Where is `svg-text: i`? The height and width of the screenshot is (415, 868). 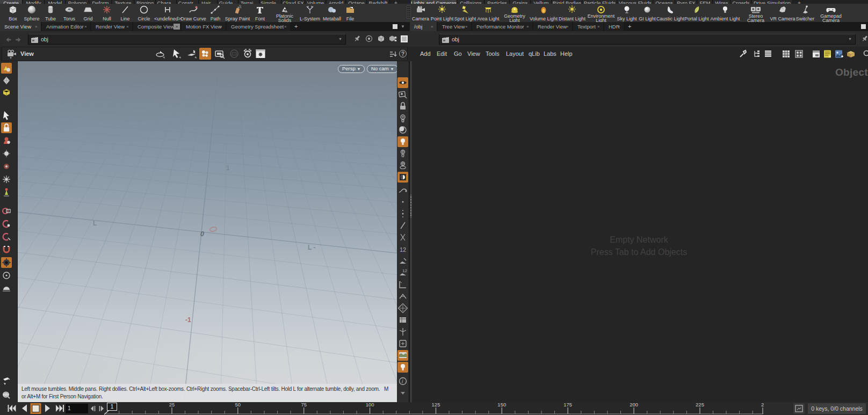 svg-text: i is located at coordinates (403, 381).